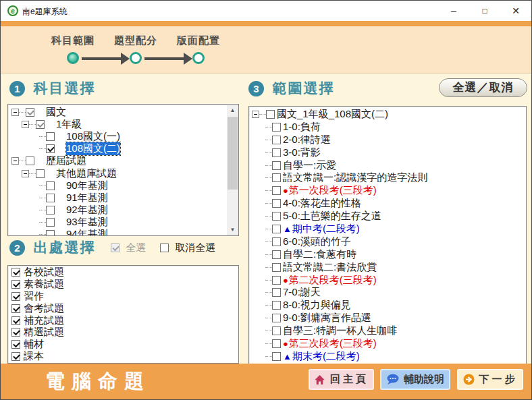  What do you see at coordinates (388, 152) in the screenshot?
I see `tree-item: 3-0:背影` at bounding box center [388, 152].